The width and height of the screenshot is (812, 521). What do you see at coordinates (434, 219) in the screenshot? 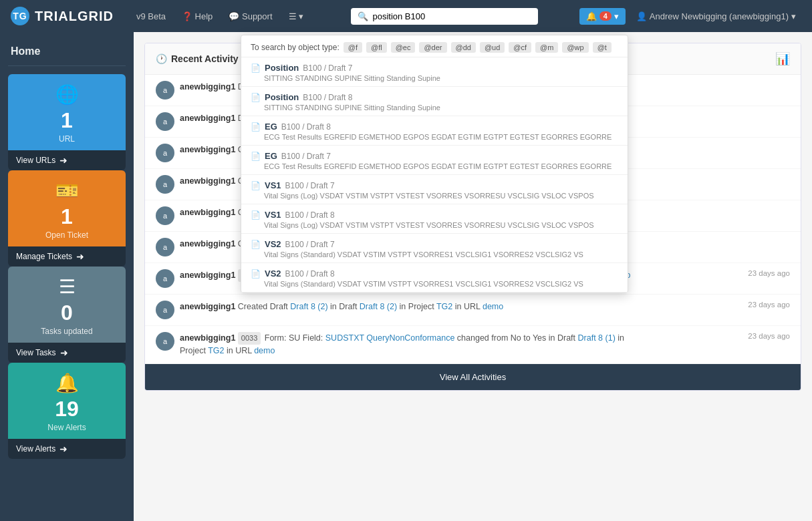
I see `dropdown-result-item: 📄 VS1 B100 / Draft 8 Vital Signs (Log) V…` at bounding box center [434, 219].